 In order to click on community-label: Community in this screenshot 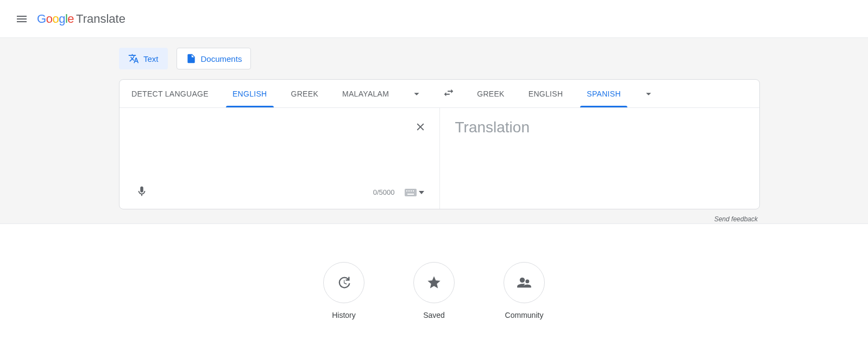, I will do `click(525, 315)`.